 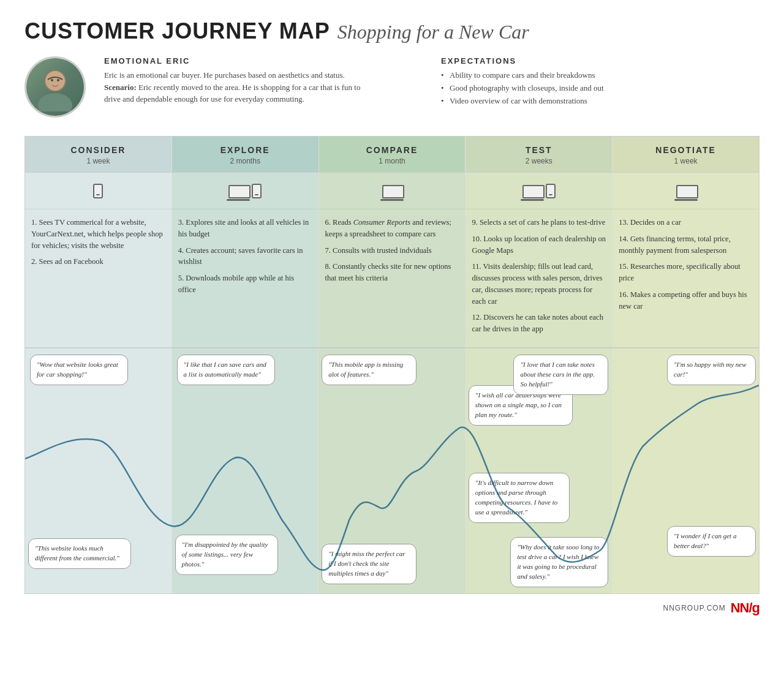 What do you see at coordinates (745, 608) in the screenshot?
I see `footer-logo: NN/g` at bounding box center [745, 608].